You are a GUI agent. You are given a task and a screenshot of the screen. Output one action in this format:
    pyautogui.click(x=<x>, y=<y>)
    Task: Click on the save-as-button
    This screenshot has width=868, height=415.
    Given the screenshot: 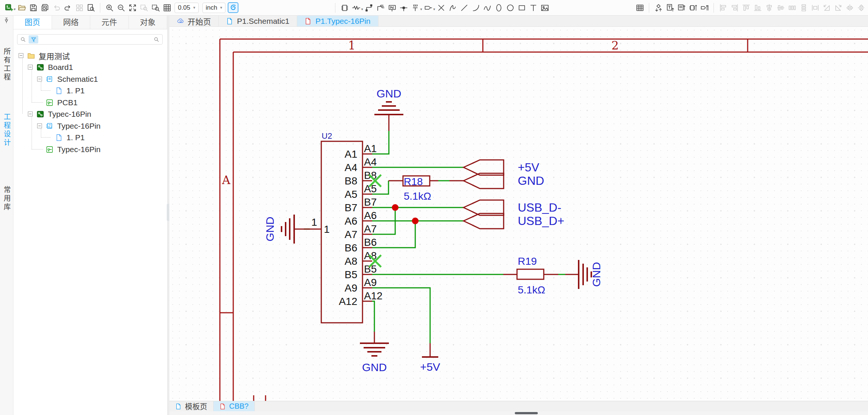 What is the action you would take?
    pyautogui.click(x=45, y=7)
    